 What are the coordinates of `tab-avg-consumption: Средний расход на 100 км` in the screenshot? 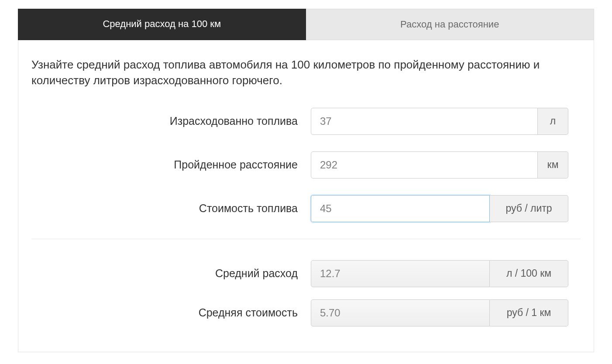 It's located at (162, 24).